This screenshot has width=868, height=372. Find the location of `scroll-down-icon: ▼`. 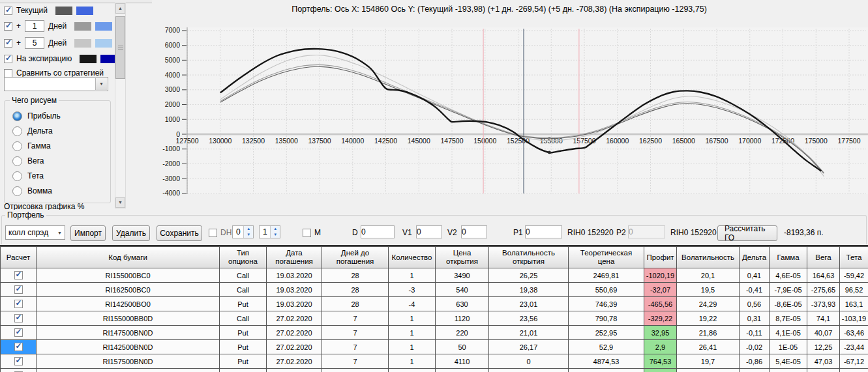

scroll-down-icon: ▼ is located at coordinates (120, 203).